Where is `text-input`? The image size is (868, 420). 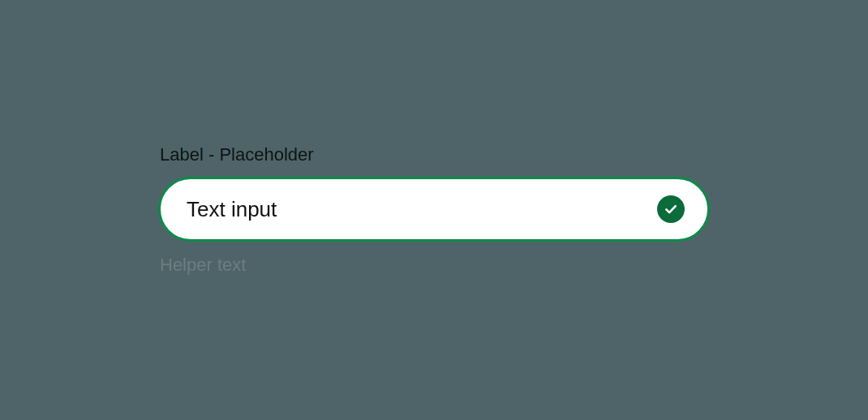
text-input is located at coordinates (422, 209).